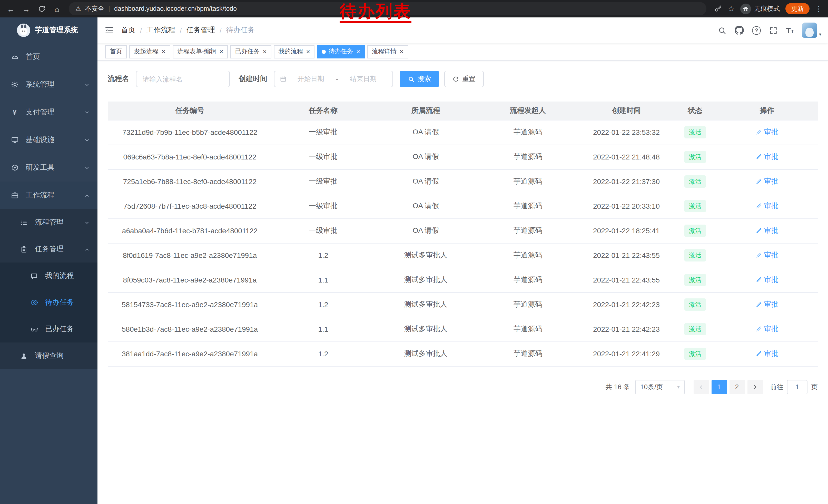 The width and height of the screenshot is (828, 504). Describe the element at coordinates (739, 30) in the screenshot. I see `github-icon` at that location.